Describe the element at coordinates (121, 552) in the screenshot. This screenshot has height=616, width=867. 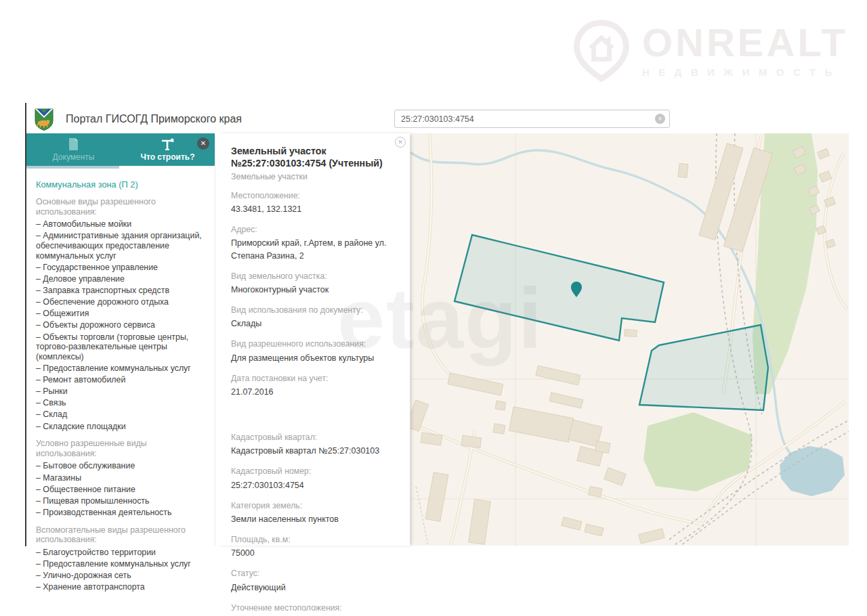
I see `use-item: – Благоустройство территории` at that location.